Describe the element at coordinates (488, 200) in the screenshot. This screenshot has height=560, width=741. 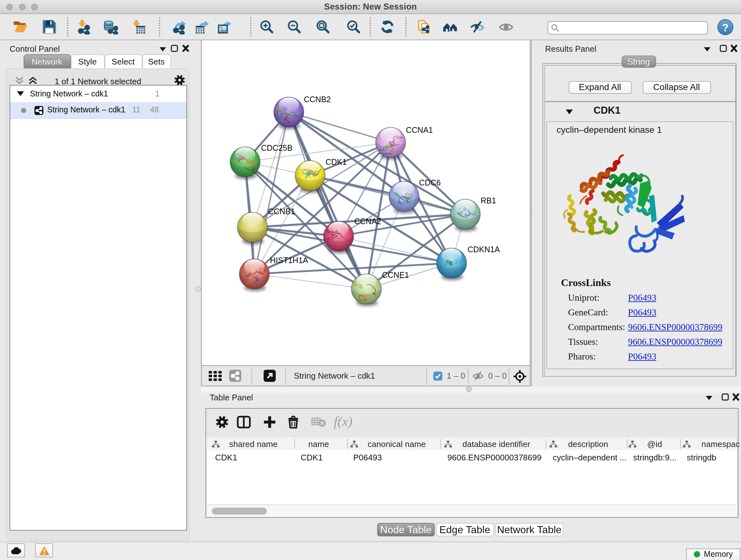
I see `svg-text: RB1` at that location.